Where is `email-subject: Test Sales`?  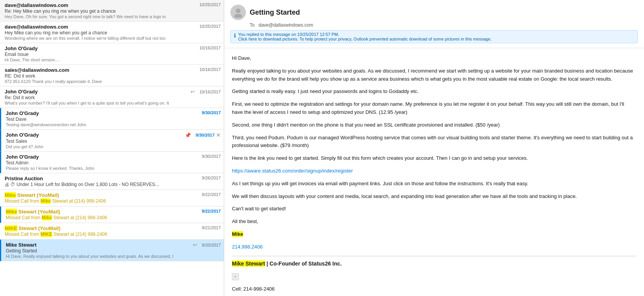 email-subject: Test Sales is located at coordinates (113, 141).